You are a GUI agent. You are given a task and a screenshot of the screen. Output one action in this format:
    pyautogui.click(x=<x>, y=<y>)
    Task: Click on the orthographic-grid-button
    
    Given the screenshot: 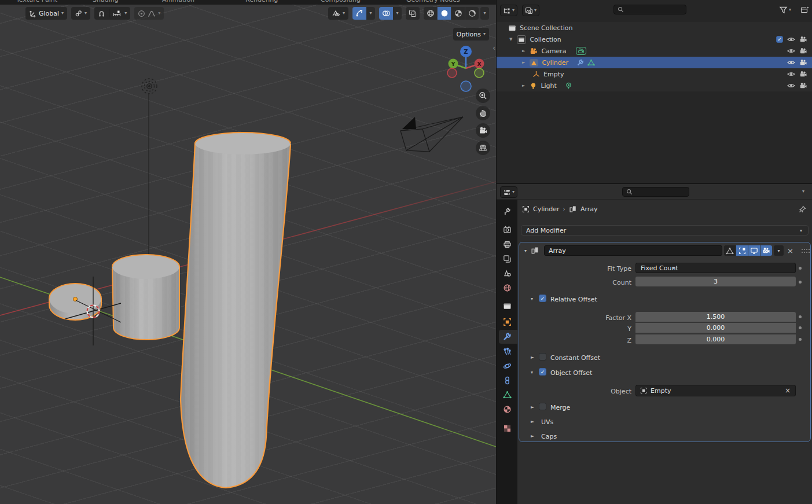 What is the action you would take?
    pyautogui.click(x=483, y=148)
    